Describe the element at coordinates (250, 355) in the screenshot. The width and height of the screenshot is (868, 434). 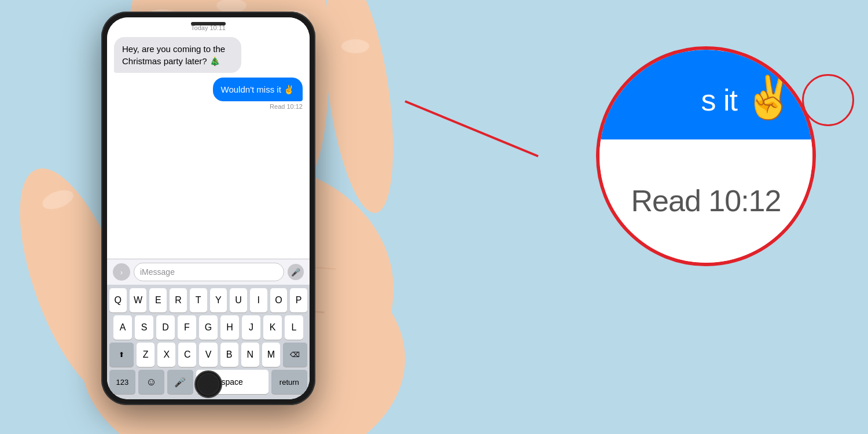
I see `key-n: N` at that location.